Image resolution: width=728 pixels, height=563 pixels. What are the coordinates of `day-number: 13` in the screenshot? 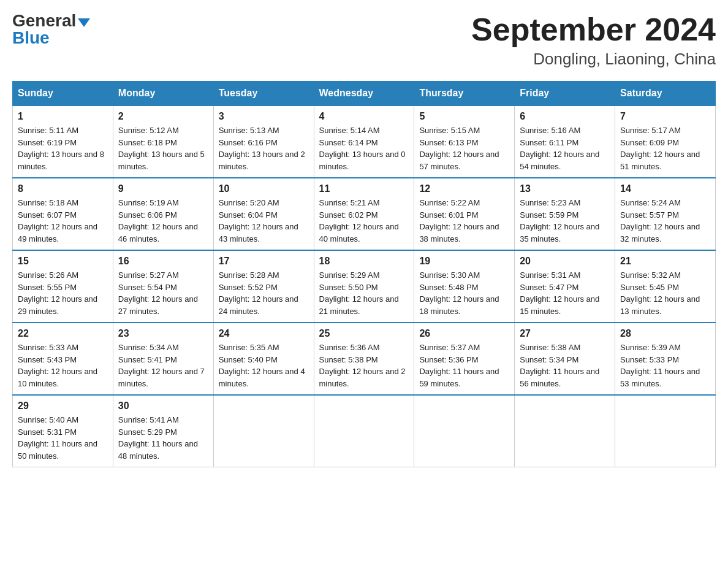 It's located at (565, 189).